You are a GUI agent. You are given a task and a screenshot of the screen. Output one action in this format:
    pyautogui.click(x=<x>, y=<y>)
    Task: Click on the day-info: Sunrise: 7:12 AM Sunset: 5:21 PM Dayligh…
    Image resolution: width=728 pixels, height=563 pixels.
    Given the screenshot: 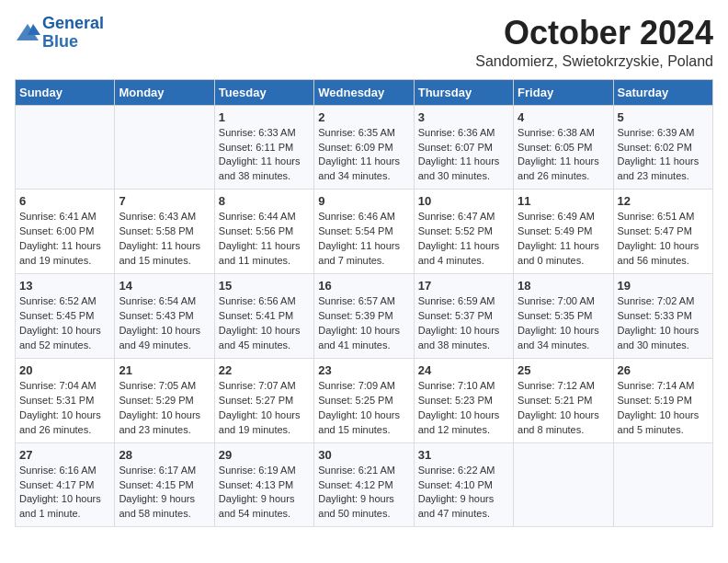 What is the action you would take?
    pyautogui.click(x=563, y=408)
    